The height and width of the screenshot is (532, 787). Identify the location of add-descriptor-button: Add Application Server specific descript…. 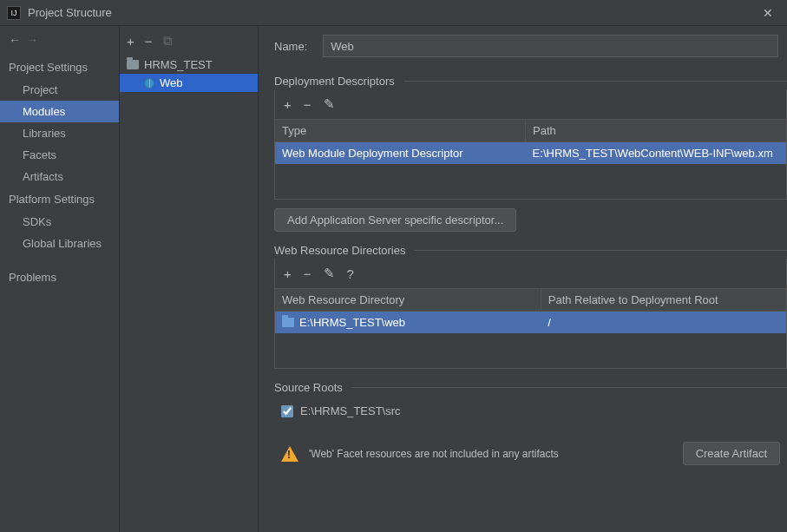
(396, 220).